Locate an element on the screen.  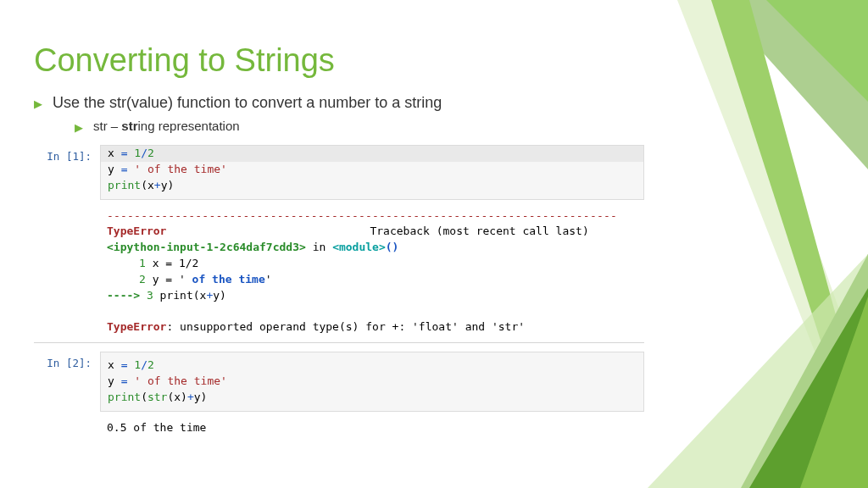
stdout-2: 0.5 of the time is located at coordinates (372, 427).